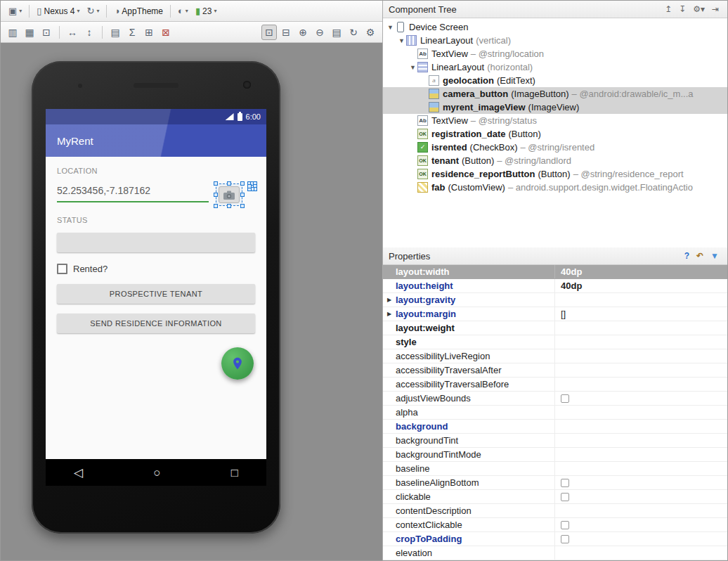  Describe the element at coordinates (698, 9) in the screenshot. I see `tree-settings-gear-icon: ⚙▾` at that location.